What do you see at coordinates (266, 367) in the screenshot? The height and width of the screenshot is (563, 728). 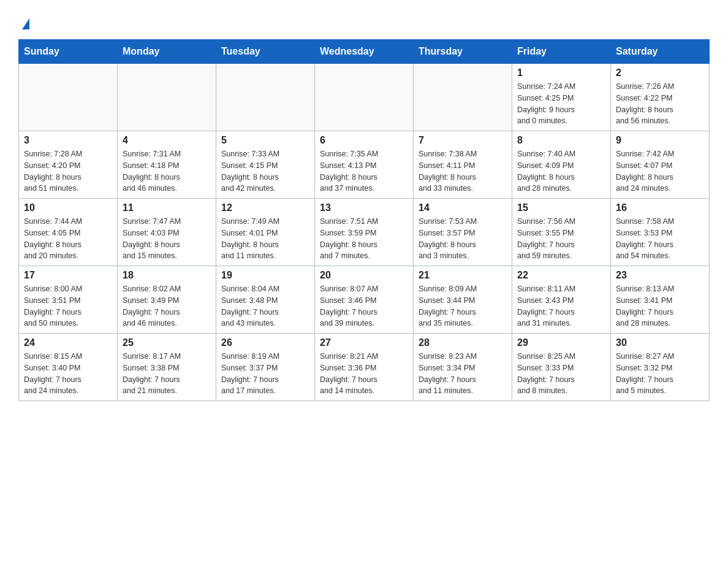 I see `calendar-cell: 26Sunrise: 8:19 AM Sunset: 3:37 PM Dayli…` at bounding box center [266, 367].